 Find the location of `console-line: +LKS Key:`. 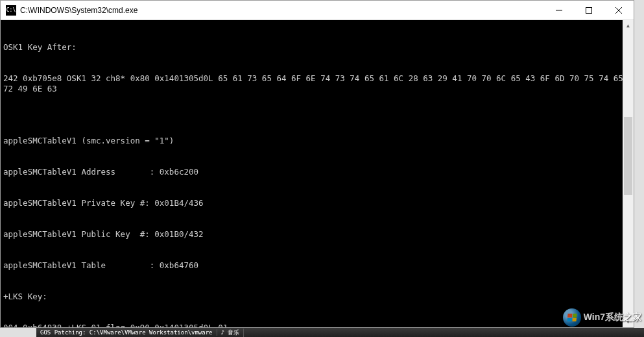

console-line: +LKS Key: is located at coordinates (317, 297).